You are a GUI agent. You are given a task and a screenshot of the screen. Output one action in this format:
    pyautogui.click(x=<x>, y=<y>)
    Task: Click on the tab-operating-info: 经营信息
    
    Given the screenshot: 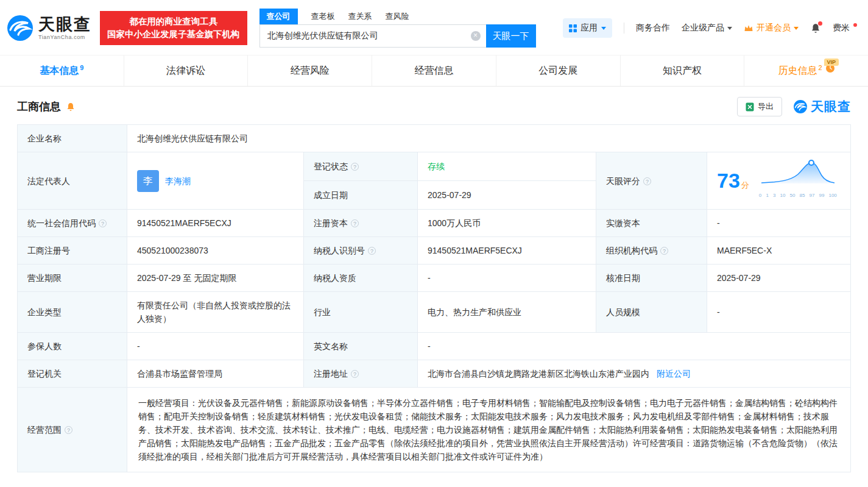 What is the action you would take?
    pyautogui.click(x=434, y=71)
    